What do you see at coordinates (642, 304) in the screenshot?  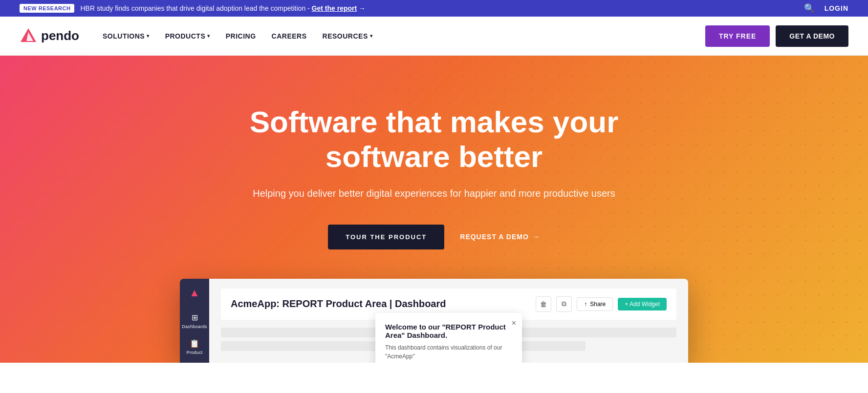 I see `add-widget-button: + Add Widget` at bounding box center [642, 304].